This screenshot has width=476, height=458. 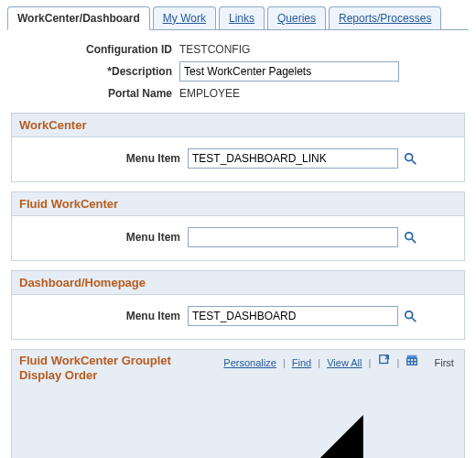 What do you see at coordinates (238, 147) in the screenshot?
I see `panel-workcenter: WorkCenter Menu Item` at bounding box center [238, 147].